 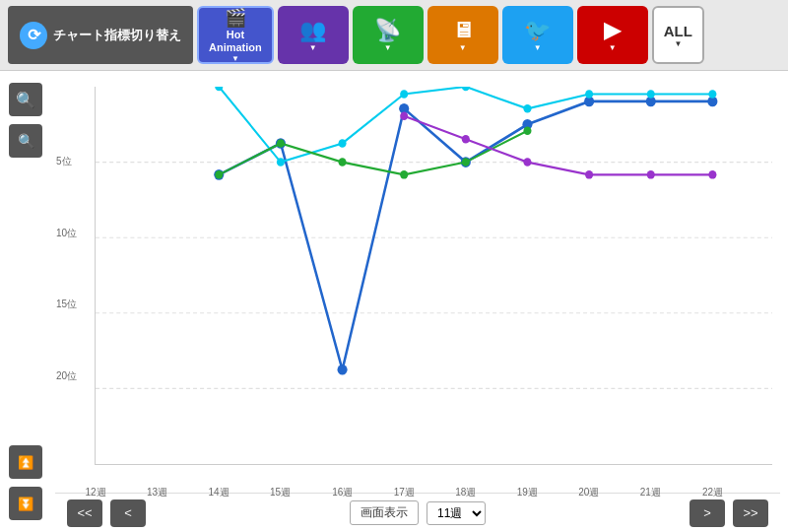 What do you see at coordinates (313, 35) in the screenshot?
I see `tab-social: 👥 ▼` at bounding box center [313, 35].